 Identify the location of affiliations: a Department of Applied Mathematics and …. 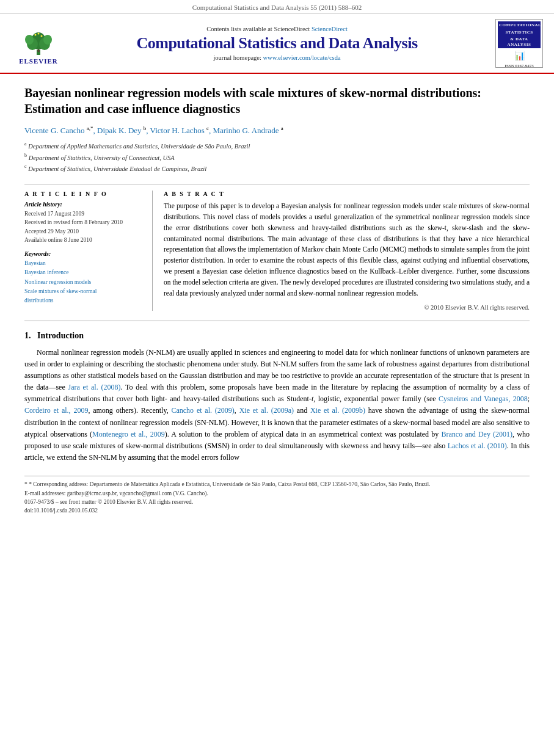
(277, 158).